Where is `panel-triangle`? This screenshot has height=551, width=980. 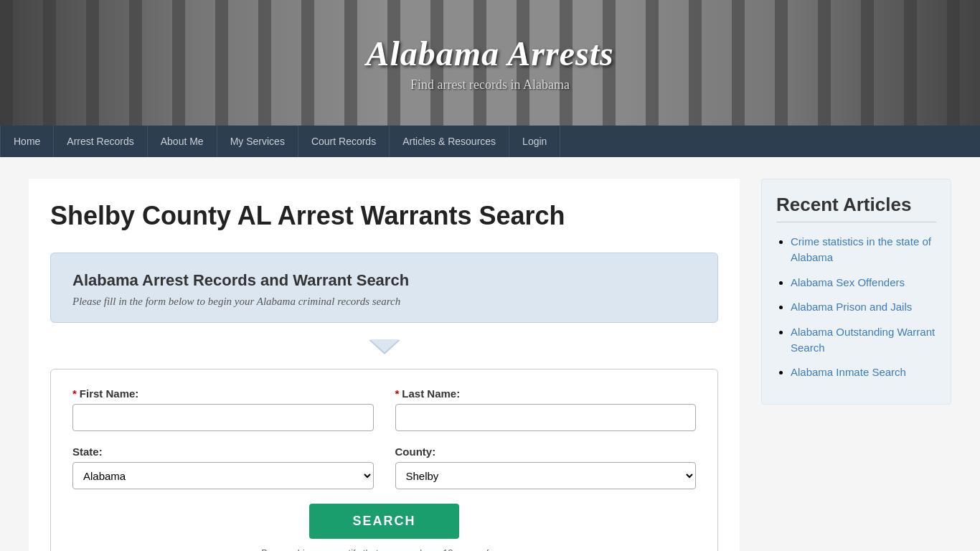 panel-triangle is located at coordinates (385, 347).